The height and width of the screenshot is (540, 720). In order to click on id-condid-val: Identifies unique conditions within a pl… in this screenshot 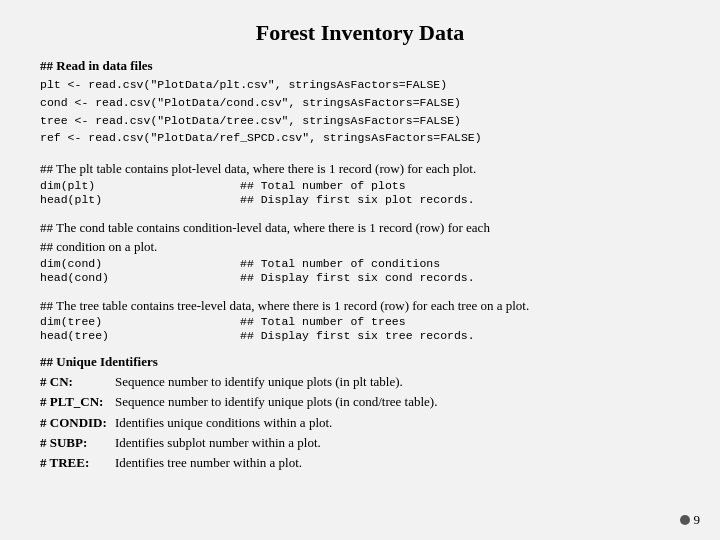, I will do `click(224, 423)`.